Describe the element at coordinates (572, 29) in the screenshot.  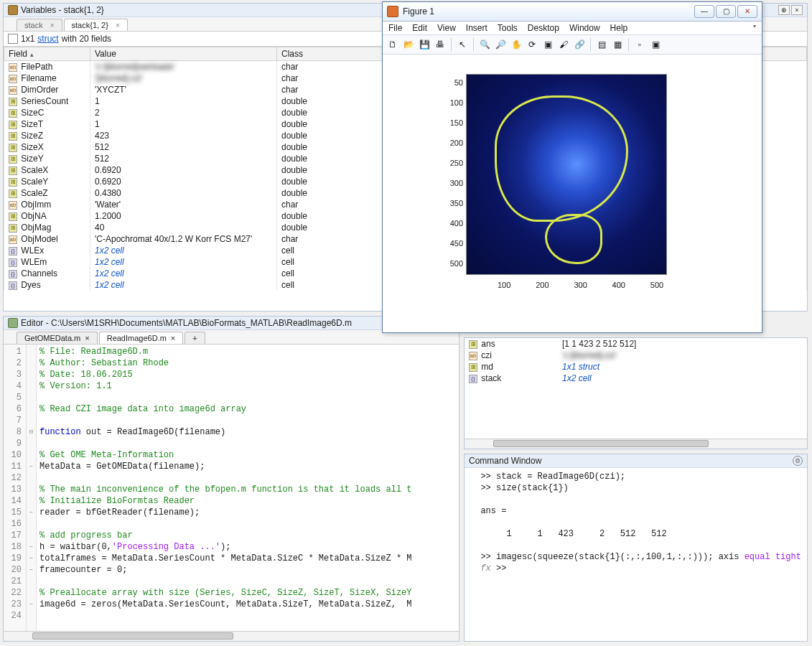
I see `figure-menubar: FileEditViewInsertToolsDesktopWindowHelp…` at that location.